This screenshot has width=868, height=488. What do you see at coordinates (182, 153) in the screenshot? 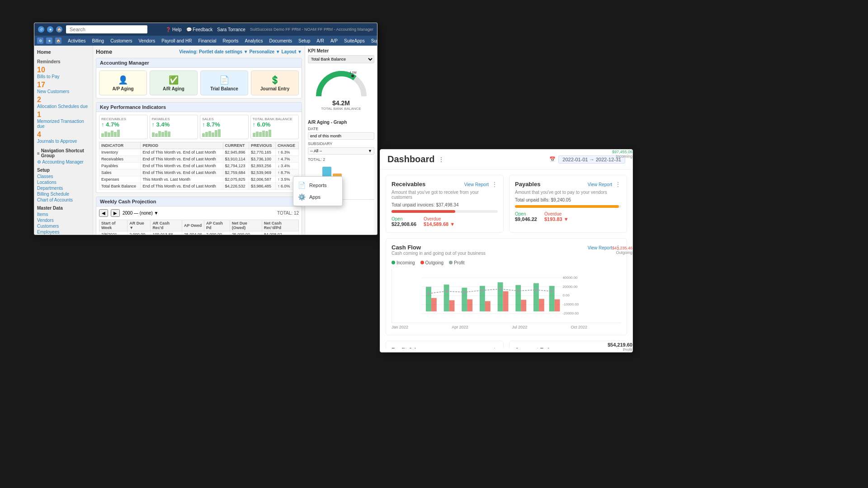
I see `kpi-inventory-period: End of This Month vs. End of Last Month` at bounding box center [182, 153].